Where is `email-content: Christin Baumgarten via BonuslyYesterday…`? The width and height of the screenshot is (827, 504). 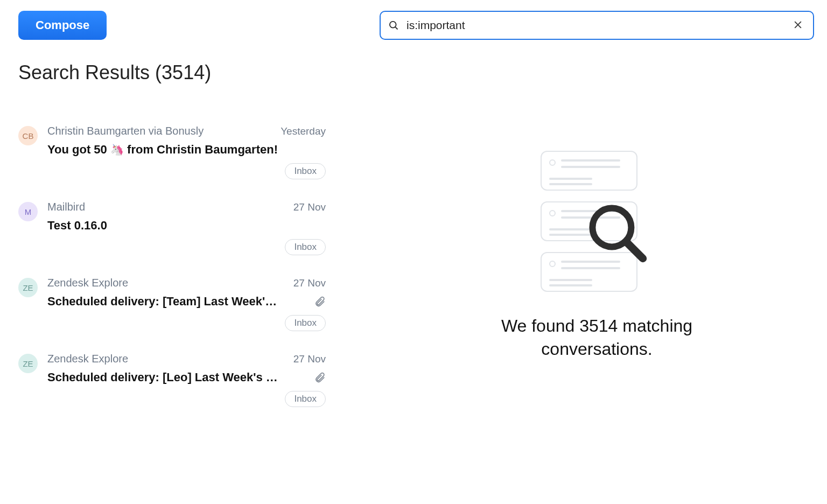
email-content: Christin Baumgarten via BonuslyYesterday… is located at coordinates (186, 152).